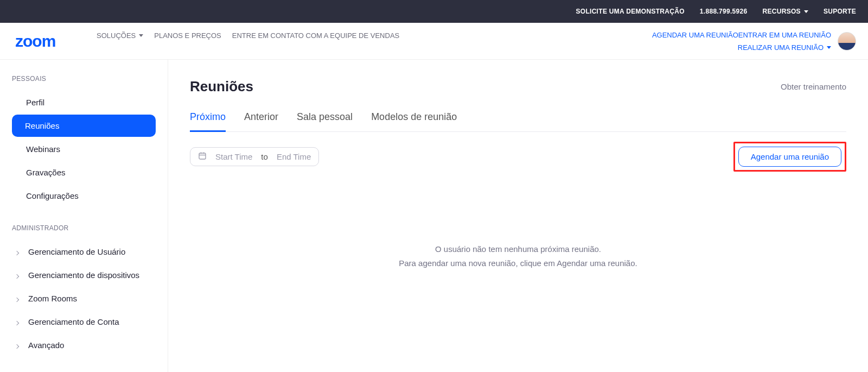 The height and width of the screenshot is (372, 868). Describe the element at coordinates (754, 41) in the screenshot. I see `nav-right: AGENDAR UMA REUNIÃO ENTRAR EM UMA REUNIÃ…` at that location.